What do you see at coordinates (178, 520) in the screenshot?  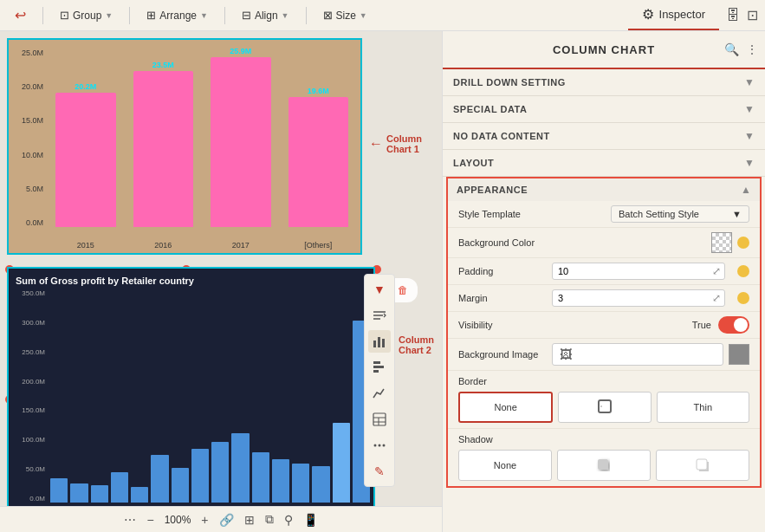 I see `zoom-level-label: 100%` at bounding box center [178, 520].